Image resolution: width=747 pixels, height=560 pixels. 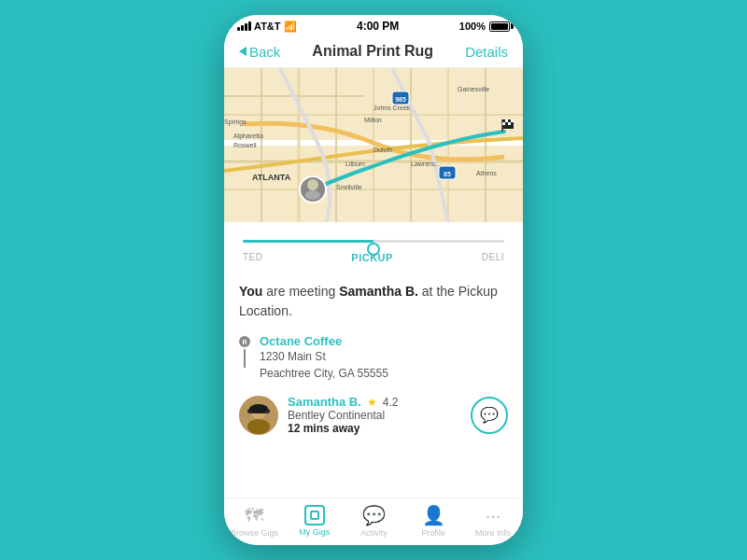 What do you see at coordinates (383, 149) in the screenshot?
I see `svg-text: Duluth` at bounding box center [383, 149].